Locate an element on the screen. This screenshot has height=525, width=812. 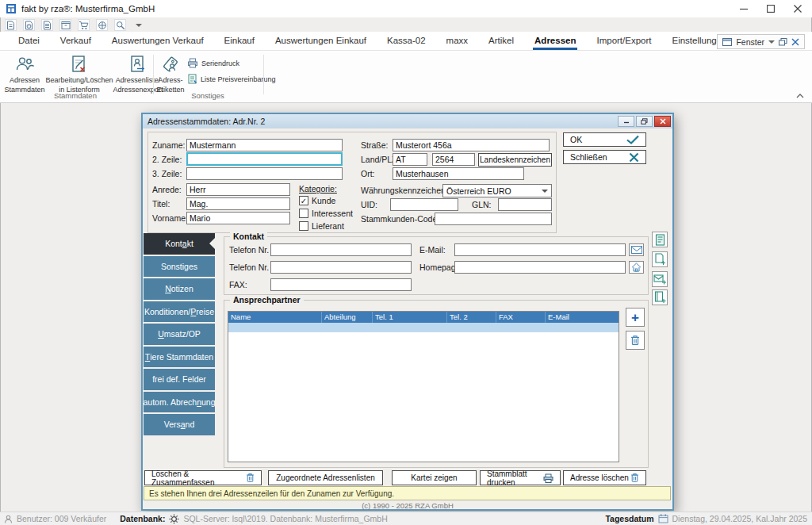
tab-tiere-stammdaten: Tiere Stammdaten is located at coordinates (179, 357).